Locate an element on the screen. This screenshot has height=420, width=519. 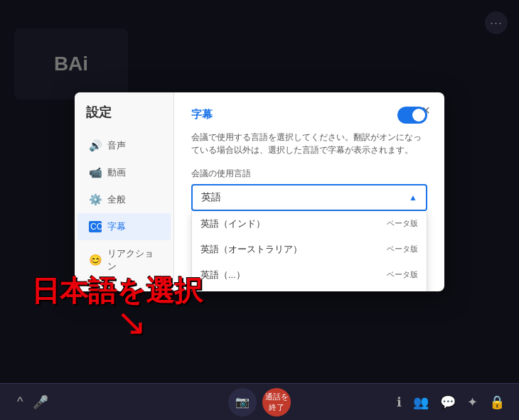
bottom-left-controls: ^ 🎤 is located at coordinates (33, 402).